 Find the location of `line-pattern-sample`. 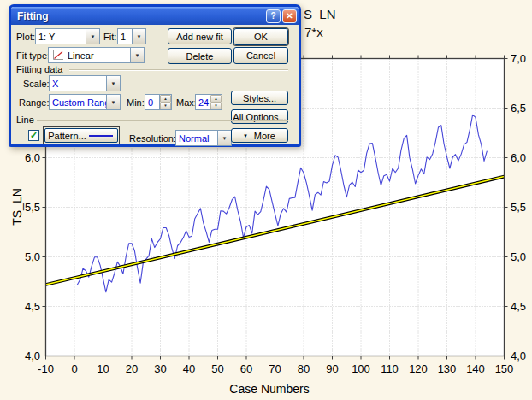

line-pattern-sample is located at coordinates (101, 136).